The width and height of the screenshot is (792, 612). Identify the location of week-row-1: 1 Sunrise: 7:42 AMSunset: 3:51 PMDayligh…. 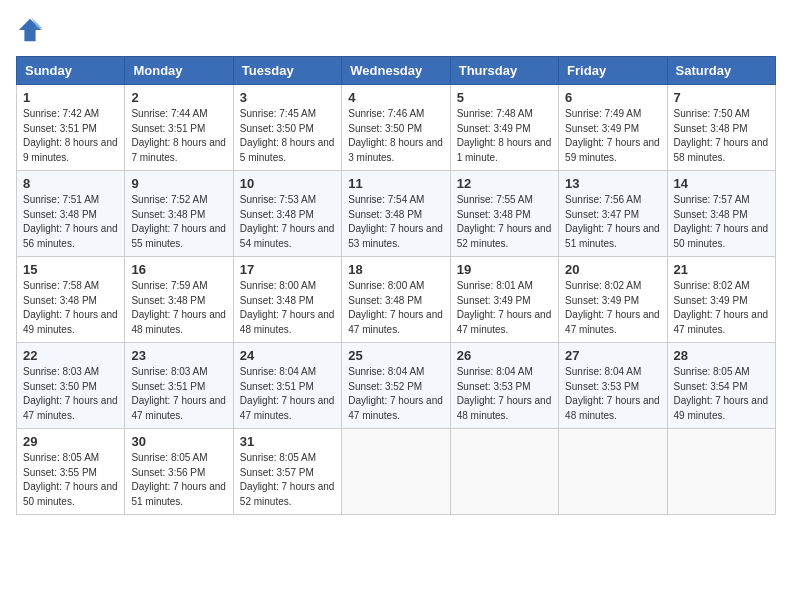
(396, 128).